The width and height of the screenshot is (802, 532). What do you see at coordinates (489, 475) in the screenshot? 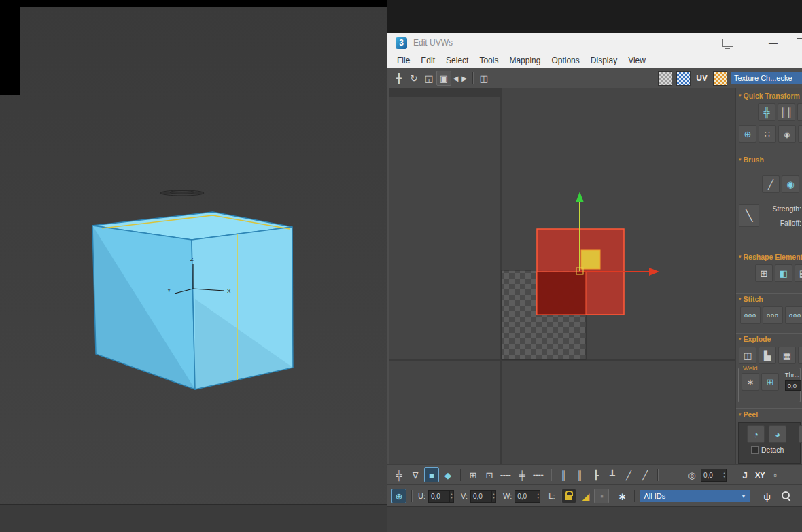
I see `shrink-selection-icon: ⊡` at bounding box center [489, 475].